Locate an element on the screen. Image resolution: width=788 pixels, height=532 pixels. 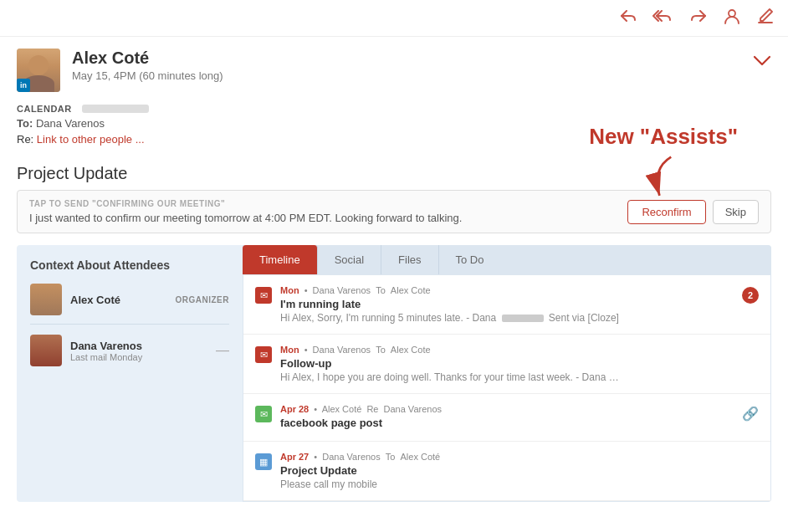
compose-icon is located at coordinates (765, 18).